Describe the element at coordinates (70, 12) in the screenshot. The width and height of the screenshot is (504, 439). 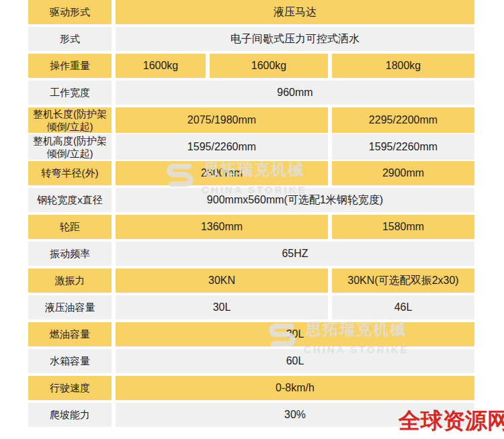
I see `spec-label-cell: 驱动形式` at that location.